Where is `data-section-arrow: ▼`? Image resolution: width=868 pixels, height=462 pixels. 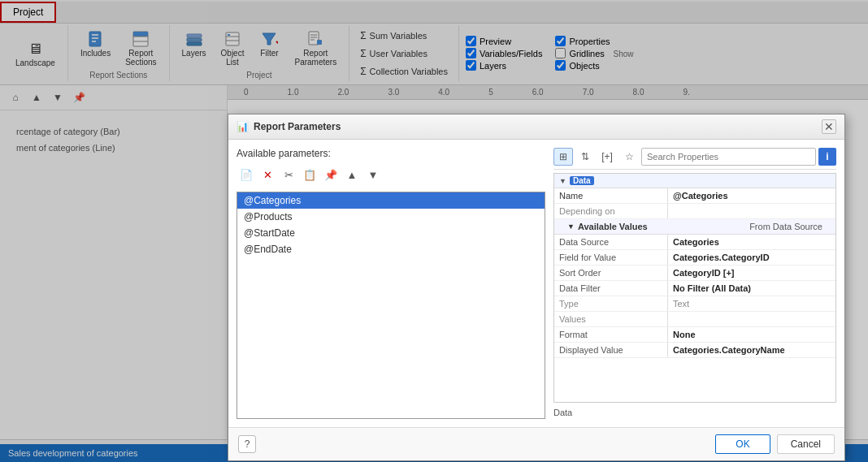 data-section-arrow: ▼ is located at coordinates (562, 181).